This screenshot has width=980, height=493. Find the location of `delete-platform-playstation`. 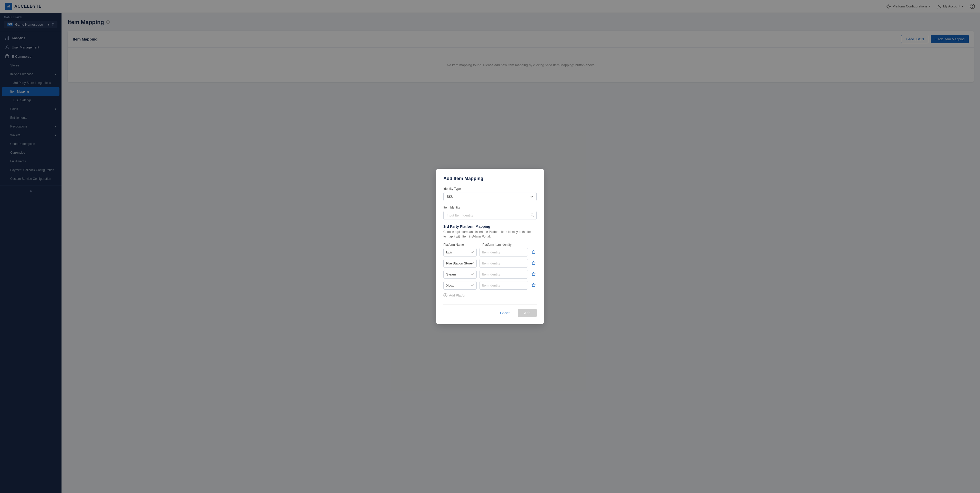

delete-platform-playstation is located at coordinates (533, 263).